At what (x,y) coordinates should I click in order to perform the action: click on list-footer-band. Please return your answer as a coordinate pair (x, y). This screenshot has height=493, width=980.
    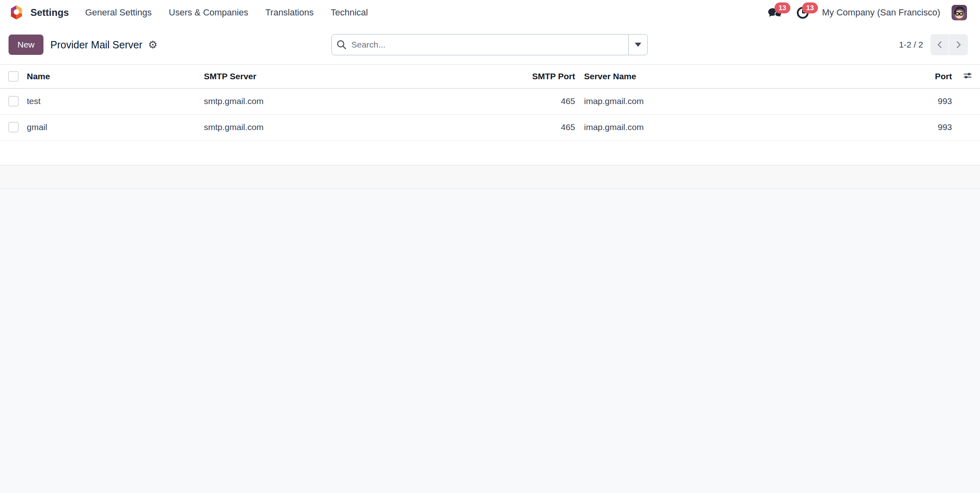
    Looking at the image, I should click on (490, 177).